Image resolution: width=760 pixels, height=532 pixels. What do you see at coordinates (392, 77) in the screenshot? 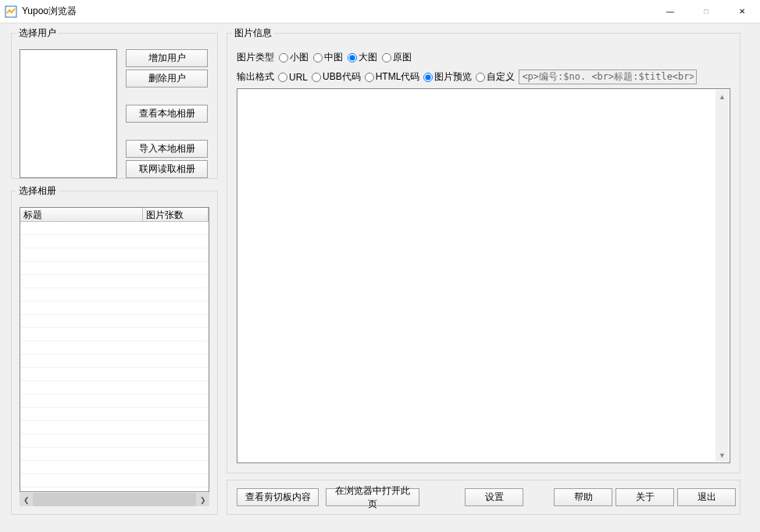
I see `radio-html: HTML代码` at bounding box center [392, 77].